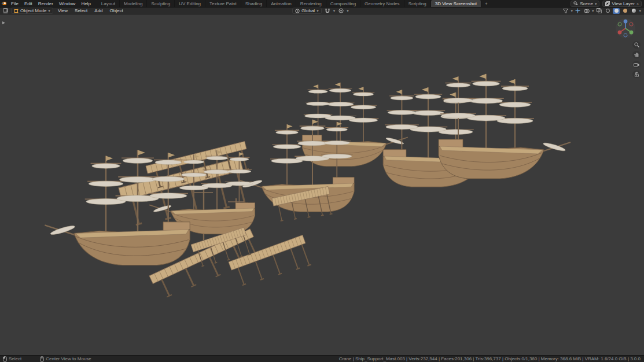 The image size is (644, 362). I want to click on viewport-header-right: ▾ ▾ ▾, so click(603, 11).